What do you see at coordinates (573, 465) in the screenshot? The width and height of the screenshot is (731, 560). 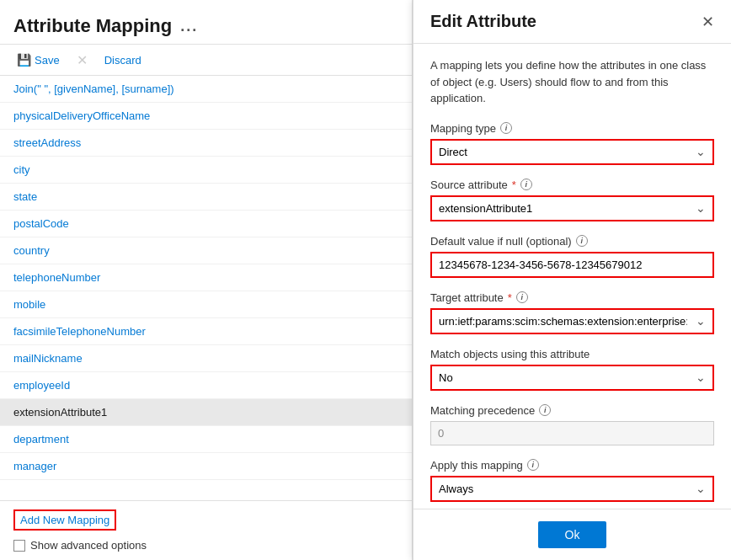 I see `apply-mapping-label: Apply this mapping i` at bounding box center [573, 465].